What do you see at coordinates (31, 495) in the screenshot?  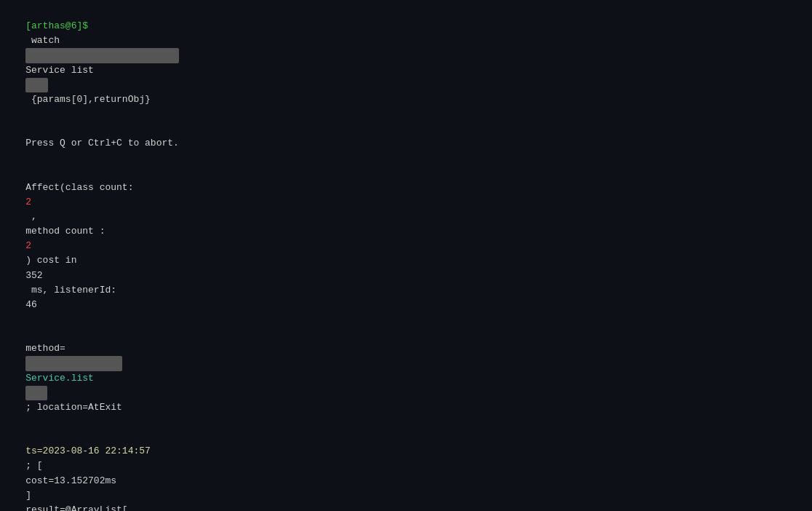 I see `ts-sep2-1: ]` at bounding box center [31, 495].